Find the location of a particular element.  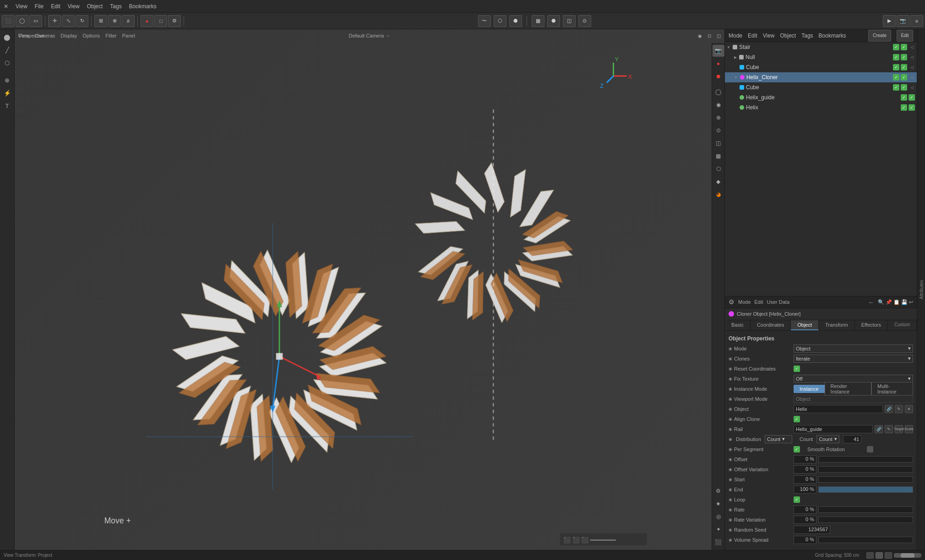

tool-coord: ⊞ is located at coordinates (101, 21).